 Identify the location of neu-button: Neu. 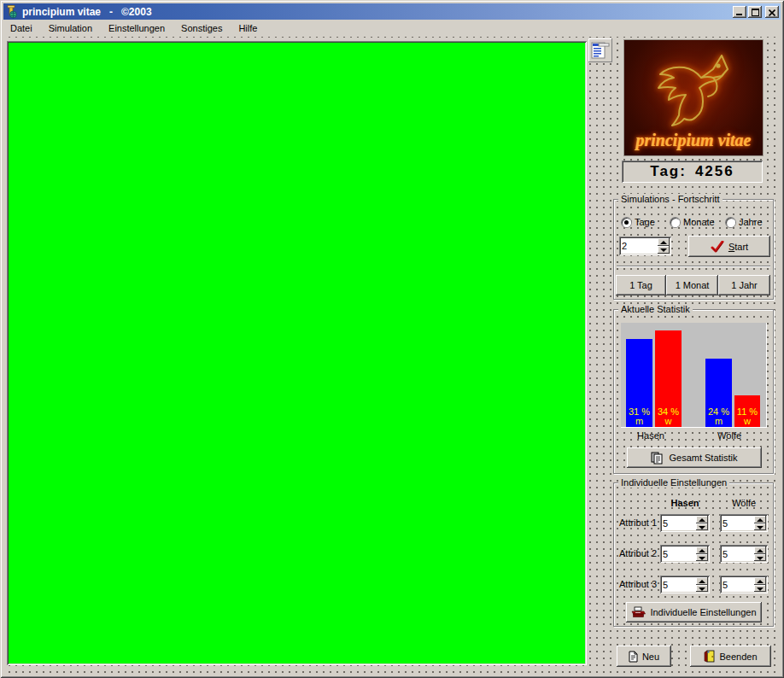
(644, 656).